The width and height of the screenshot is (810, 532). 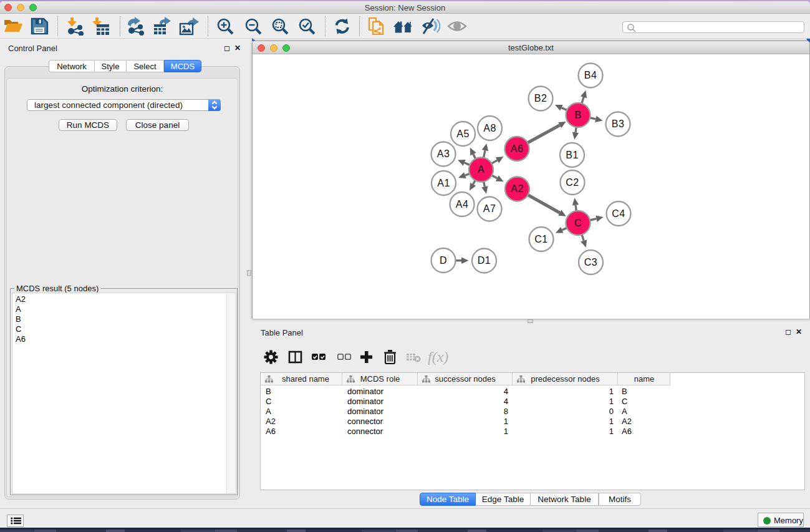 I want to click on svg-text: C3, so click(x=591, y=262).